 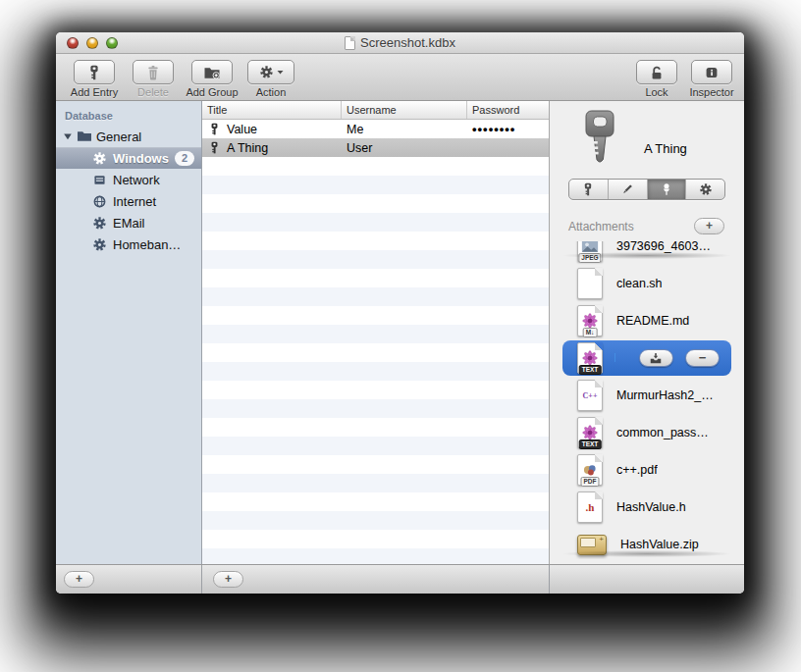 I want to click on window-title: Screenshot.kdbx, so click(x=400, y=43).